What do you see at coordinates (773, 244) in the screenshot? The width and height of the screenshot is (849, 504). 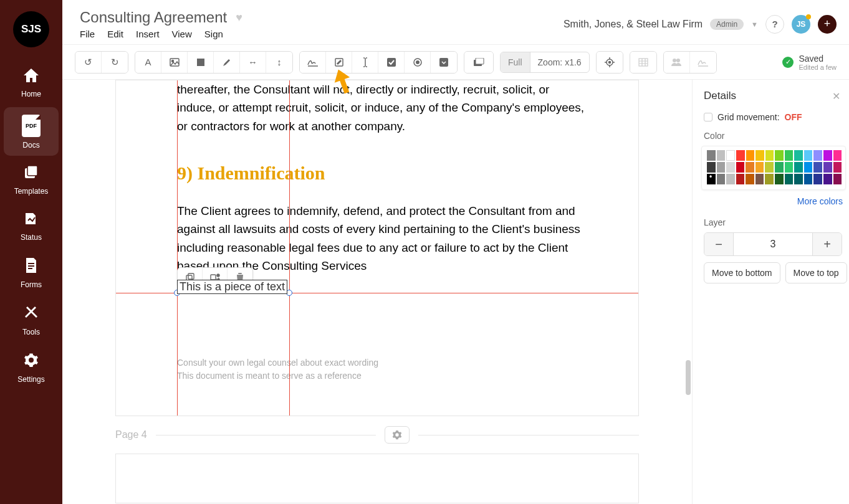 I see `layer-value: 3` at bounding box center [773, 244].